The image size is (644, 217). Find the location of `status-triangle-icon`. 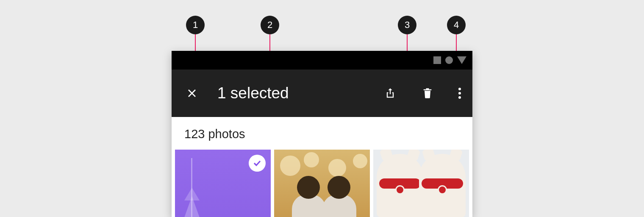

status-triangle-icon is located at coordinates (462, 60).